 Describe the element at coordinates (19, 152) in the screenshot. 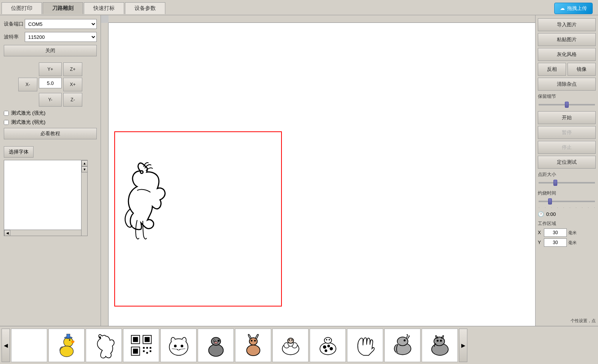

I see `font-select-button: 选择字体` at that location.